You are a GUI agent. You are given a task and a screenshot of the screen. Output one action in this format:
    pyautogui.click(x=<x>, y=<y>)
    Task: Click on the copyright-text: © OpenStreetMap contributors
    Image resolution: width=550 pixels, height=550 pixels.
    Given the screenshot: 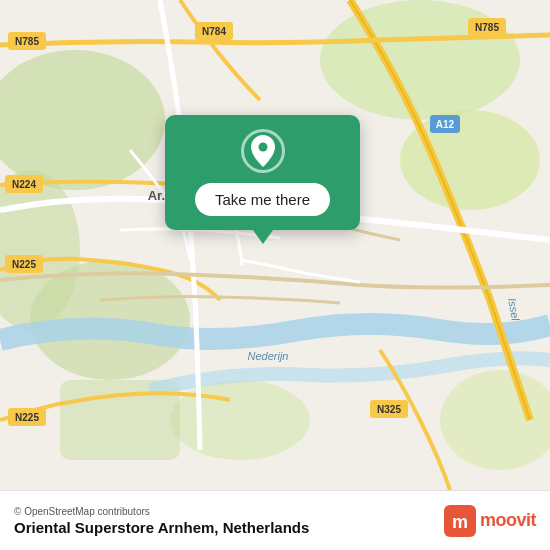 What is the action you would take?
    pyautogui.click(x=162, y=512)
    